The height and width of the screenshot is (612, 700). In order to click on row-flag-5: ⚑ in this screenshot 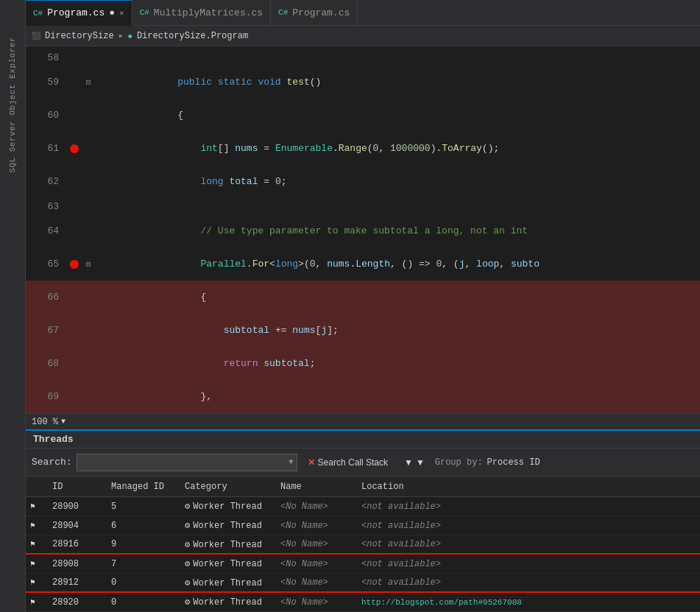, I will do `click(36, 583)`.